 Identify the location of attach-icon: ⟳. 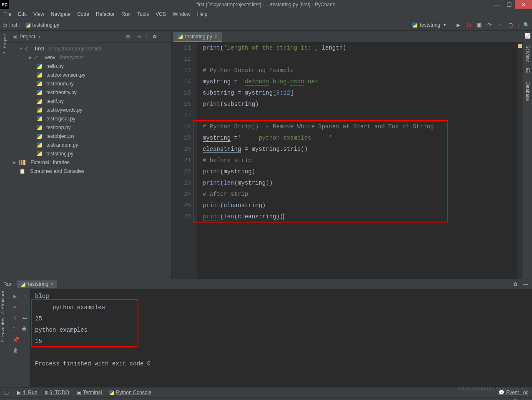
(489, 25).